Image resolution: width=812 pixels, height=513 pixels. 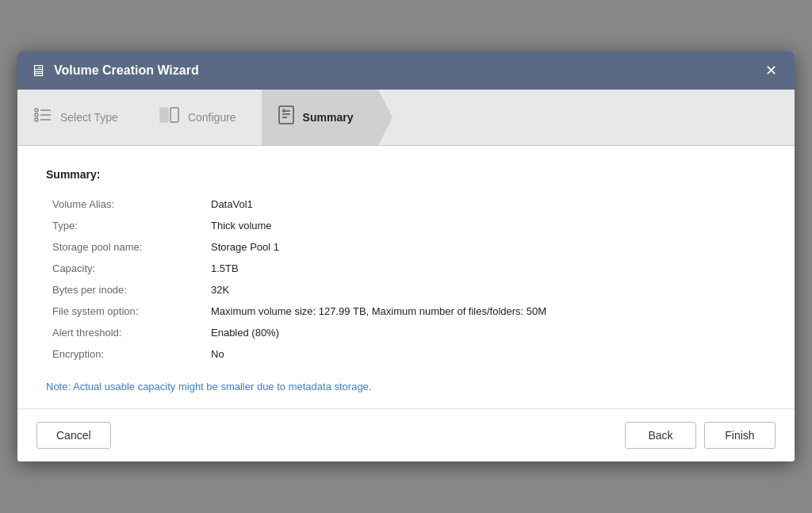 What do you see at coordinates (406, 268) in the screenshot?
I see `table-row: Capacity:1.5TB` at bounding box center [406, 268].